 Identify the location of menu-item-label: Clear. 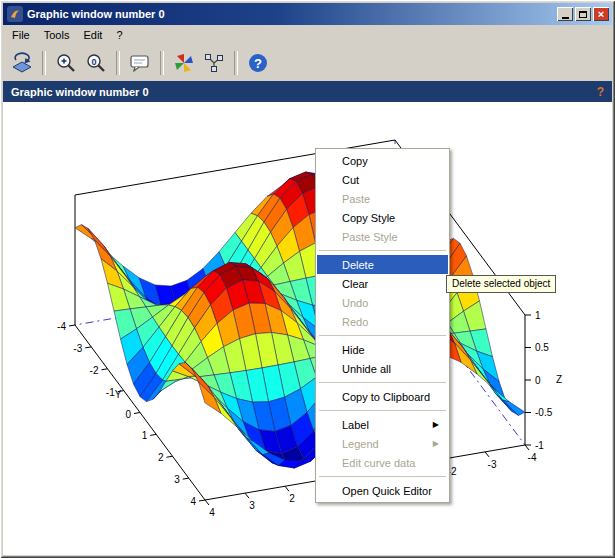
(355, 284).